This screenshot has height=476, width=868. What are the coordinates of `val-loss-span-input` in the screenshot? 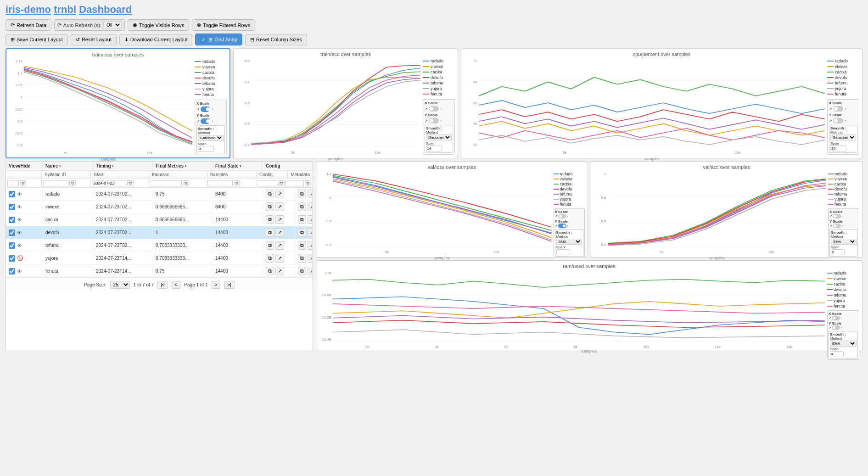 It's located at (563, 252).